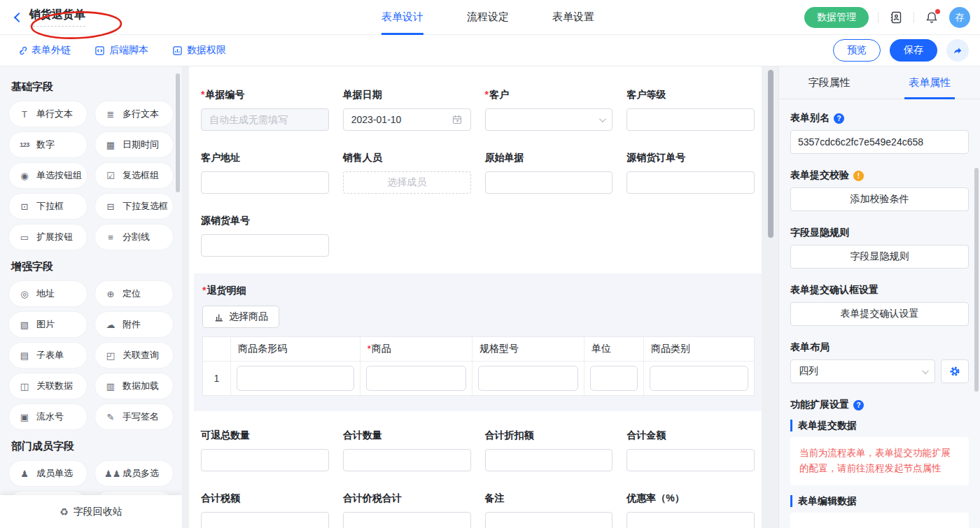 The width and height of the screenshot is (980, 528). I want to click on total-with-tax-input, so click(407, 520).